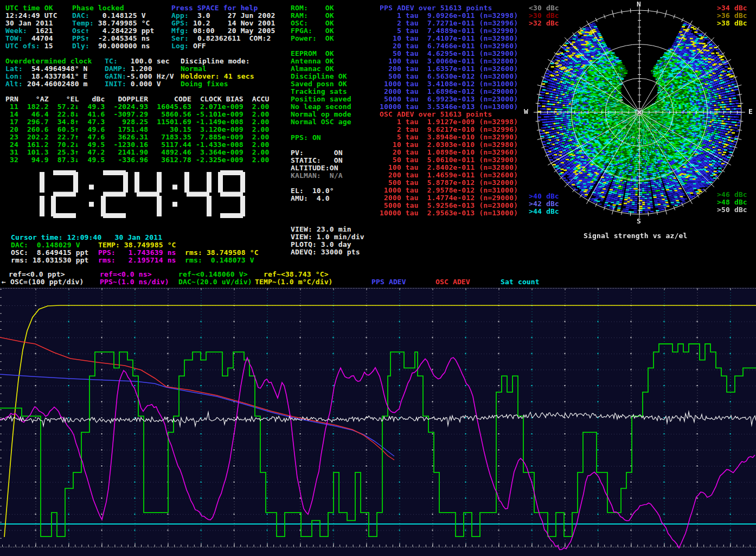 The height and width of the screenshot is (556, 756). Describe the element at coordinates (449, 99) in the screenshot. I see `pps-adev-row-5000-text: 5000 tau 6.9923e-013 (n=23000)` at that location.